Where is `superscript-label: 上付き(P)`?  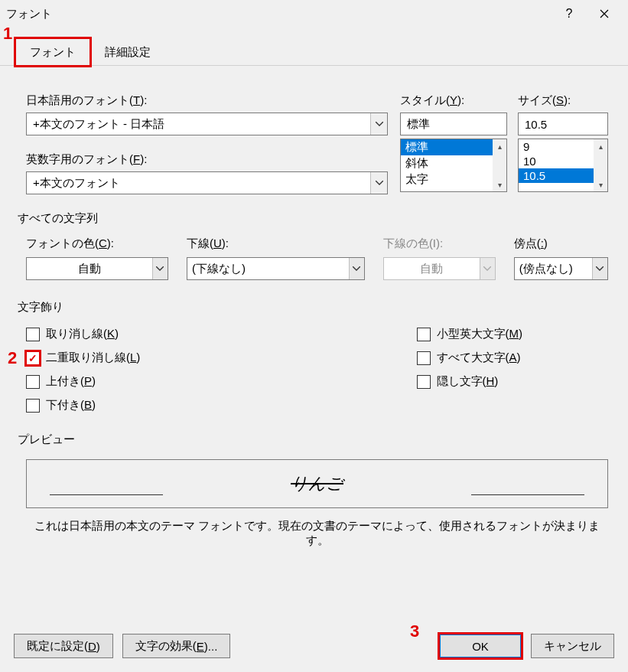
superscript-label: 上付き(P) is located at coordinates (70, 381).